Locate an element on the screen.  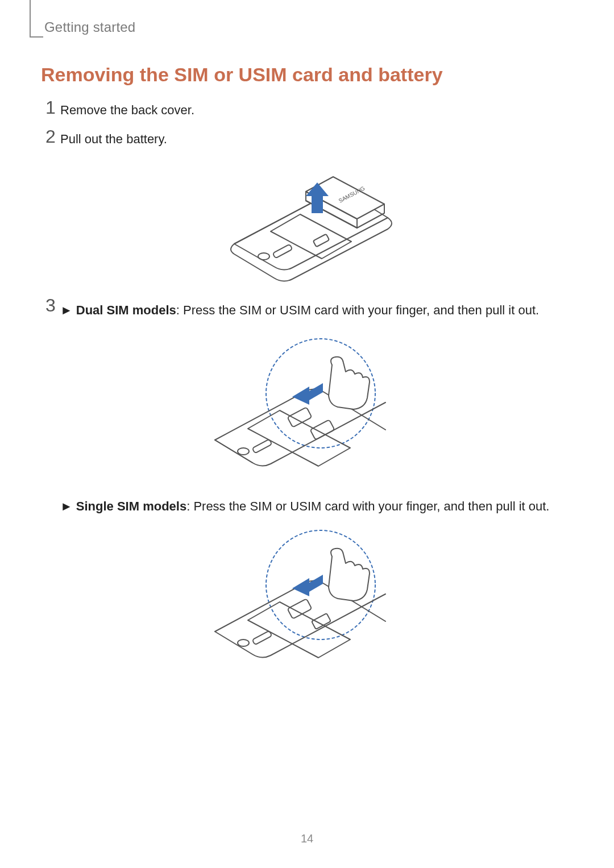
step-3b: ►Single SIM models: Press the SIM or USI… is located at coordinates (318, 506).